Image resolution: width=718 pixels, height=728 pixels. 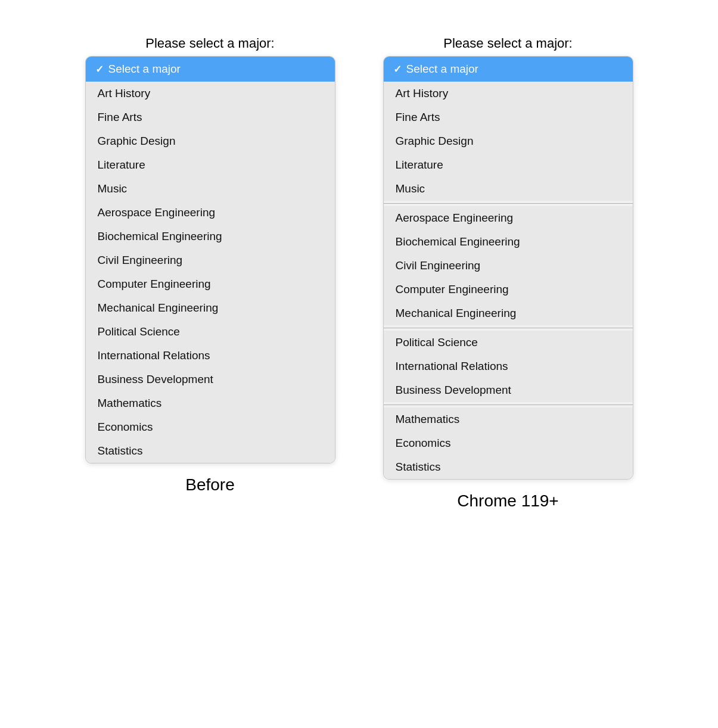 I want to click on chrome-checkmark-icon: ✓, so click(x=397, y=69).